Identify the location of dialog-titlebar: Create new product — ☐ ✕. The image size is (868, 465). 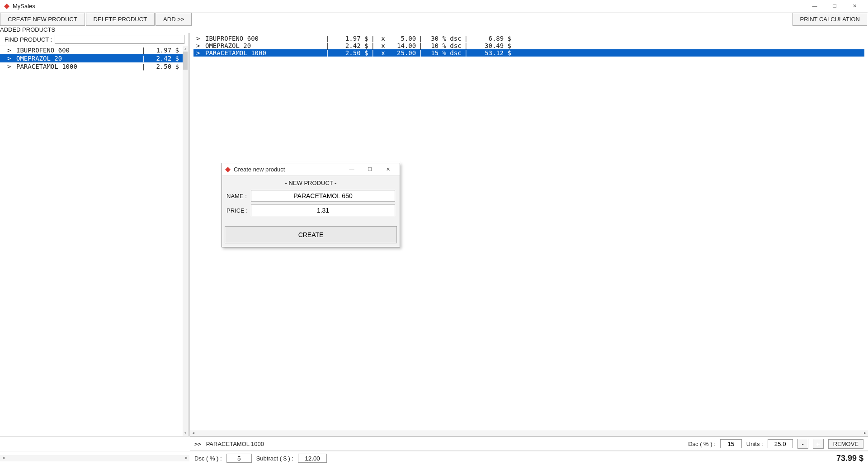
(311, 170).